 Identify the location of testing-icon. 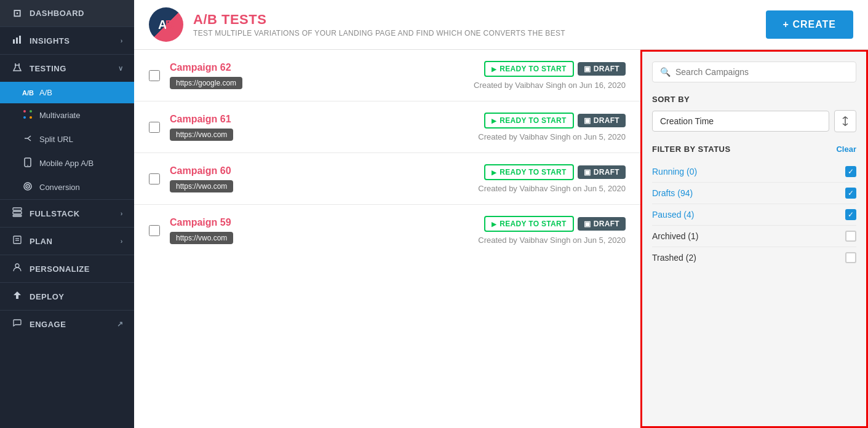
(17, 68).